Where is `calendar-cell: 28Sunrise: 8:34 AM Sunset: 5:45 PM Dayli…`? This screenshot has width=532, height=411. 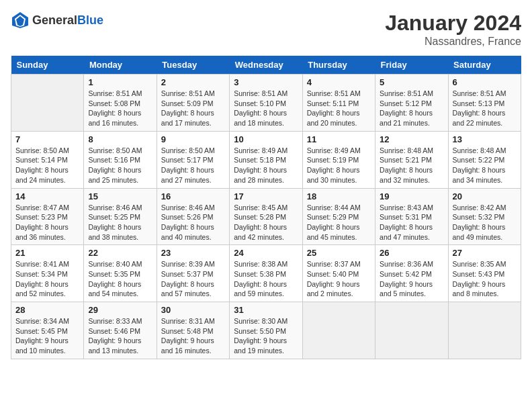 calendar-cell: 28Sunrise: 8:34 AM Sunset: 5:45 PM Dayli… is located at coordinates (48, 330).